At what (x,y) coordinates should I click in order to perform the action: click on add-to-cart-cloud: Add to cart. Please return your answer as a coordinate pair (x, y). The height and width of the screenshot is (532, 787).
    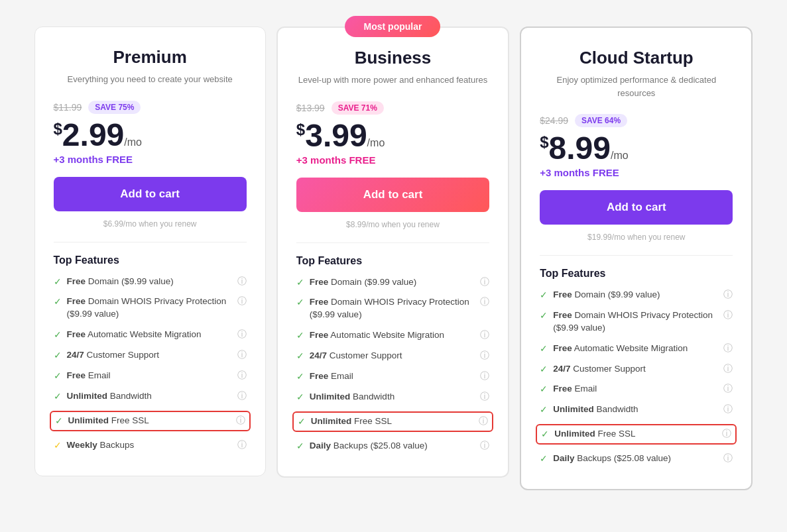
    Looking at the image, I should click on (636, 207).